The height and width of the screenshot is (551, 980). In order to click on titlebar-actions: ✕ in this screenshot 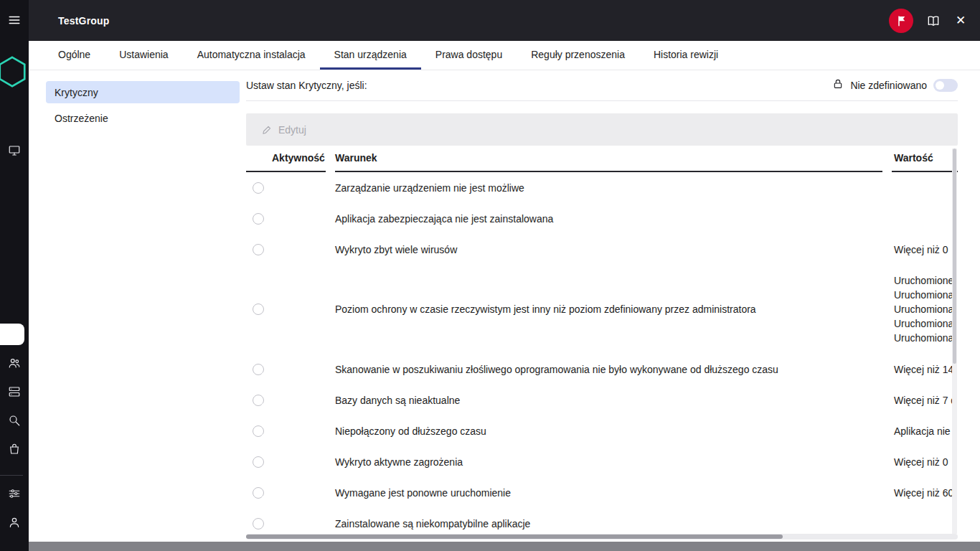, I will do `click(934, 21)`.